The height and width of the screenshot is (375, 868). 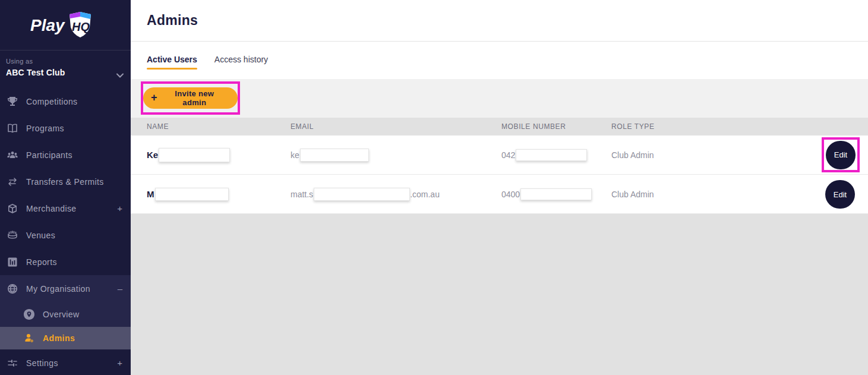 What do you see at coordinates (65, 261) in the screenshot?
I see `sidebar-item-reports: Reports` at bounding box center [65, 261].